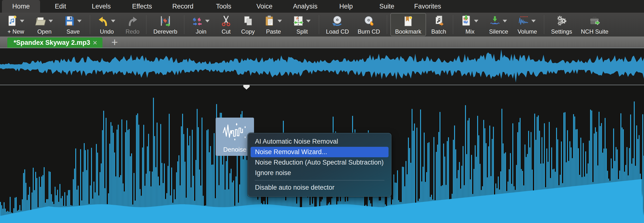  I want to click on save-icon, so click(70, 21).